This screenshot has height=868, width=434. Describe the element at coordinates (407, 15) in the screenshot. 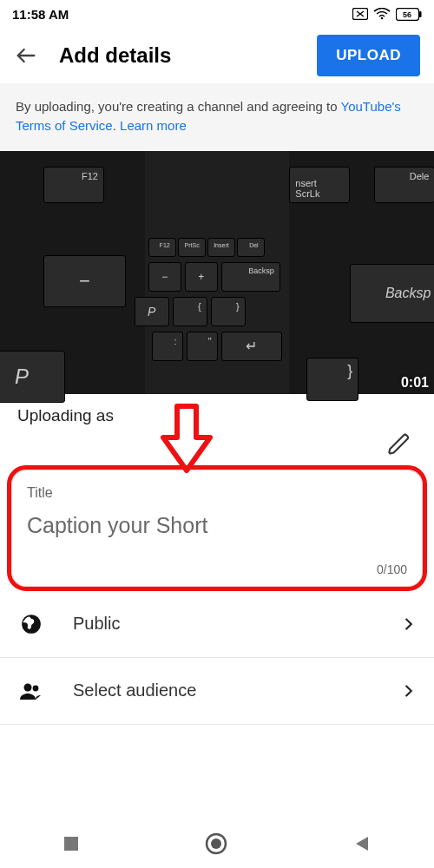

I see `svg-text: 56` at that location.